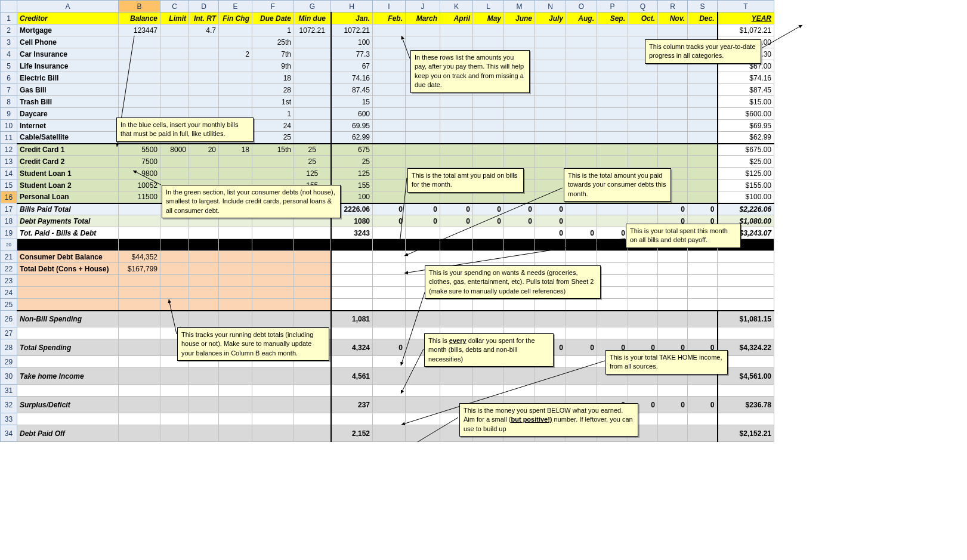  What do you see at coordinates (273, 102) in the screenshot?
I see `cell-F8: 1st` at bounding box center [273, 102].